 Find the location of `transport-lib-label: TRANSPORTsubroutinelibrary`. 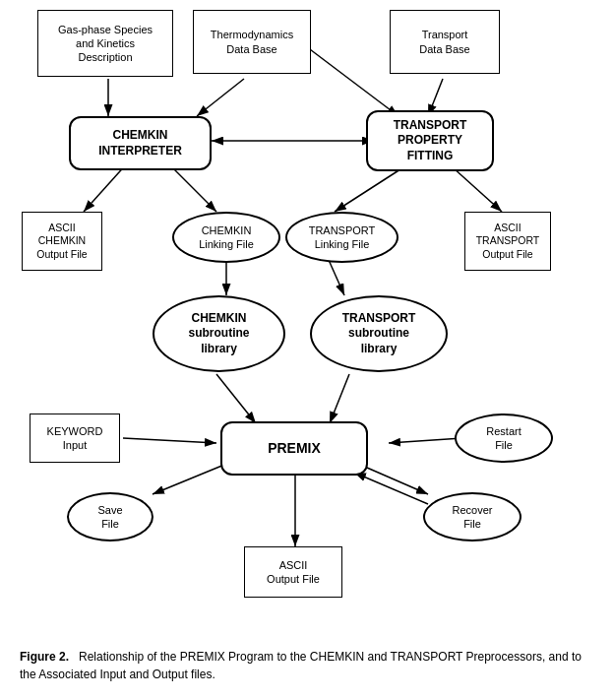

transport-lib-label: TRANSPORTsubroutinelibrary is located at coordinates (380, 335).